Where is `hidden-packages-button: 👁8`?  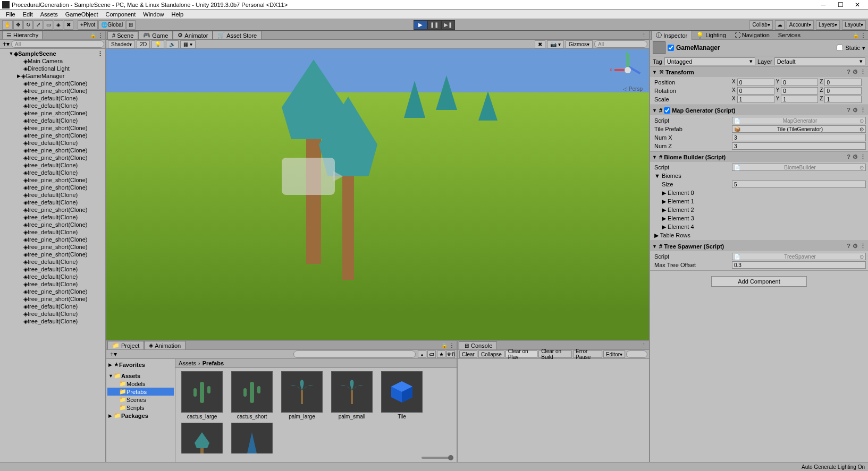 hidden-packages-button: 👁8 is located at coordinates (451, 354).